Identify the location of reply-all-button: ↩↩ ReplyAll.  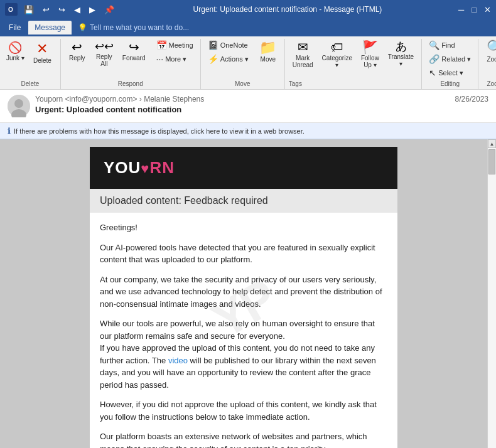
(104, 54).